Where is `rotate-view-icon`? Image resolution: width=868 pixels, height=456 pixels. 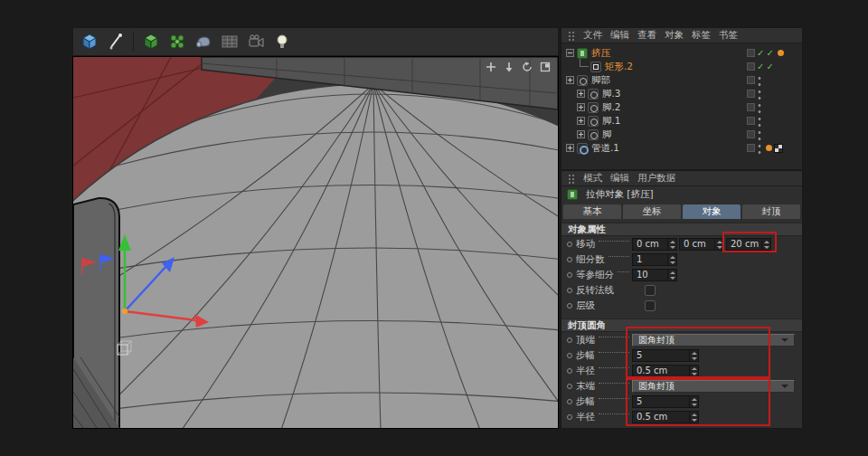
rotate-view-icon is located at coordinates (526, 67).